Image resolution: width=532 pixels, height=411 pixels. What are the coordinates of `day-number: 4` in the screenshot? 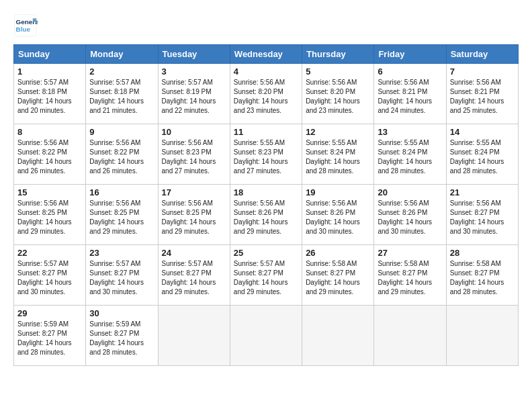 It's located at (266, 71).